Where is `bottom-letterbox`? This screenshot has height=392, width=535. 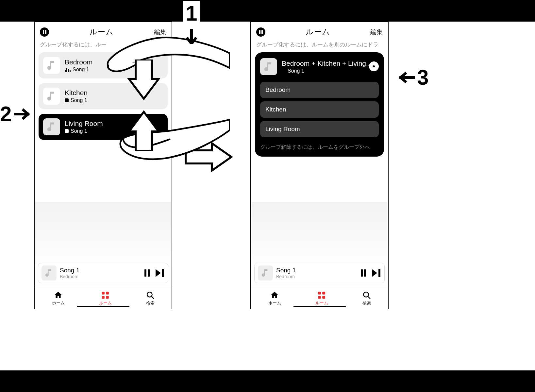 bottom-letterbox is located at coordinates (267, 381).